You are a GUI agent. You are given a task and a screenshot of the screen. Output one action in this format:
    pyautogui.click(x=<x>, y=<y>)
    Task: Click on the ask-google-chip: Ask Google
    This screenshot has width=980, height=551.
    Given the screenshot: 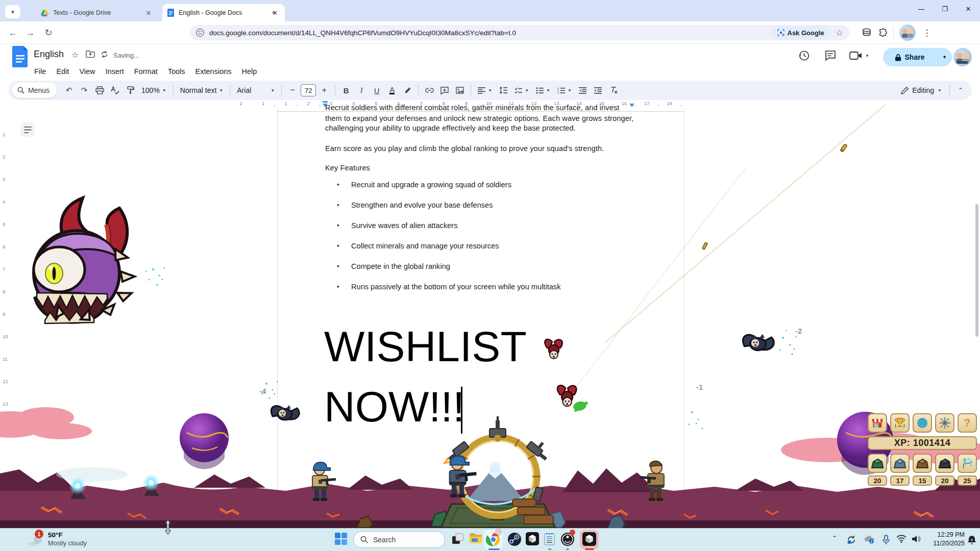 What is the action you would take?
    pyautogui.click(x=801, y=33)
    